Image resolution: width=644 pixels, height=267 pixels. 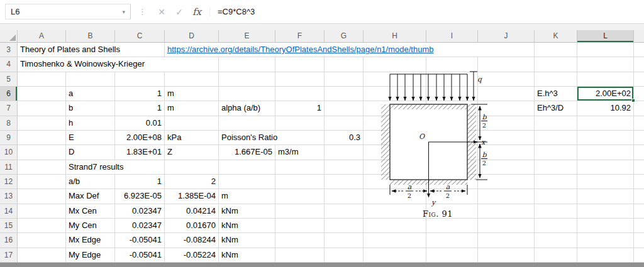 What do you see at coordinates (9, 182) in the screenshot?
I see `row-header-12: 12` at bounding box center [9, 182].